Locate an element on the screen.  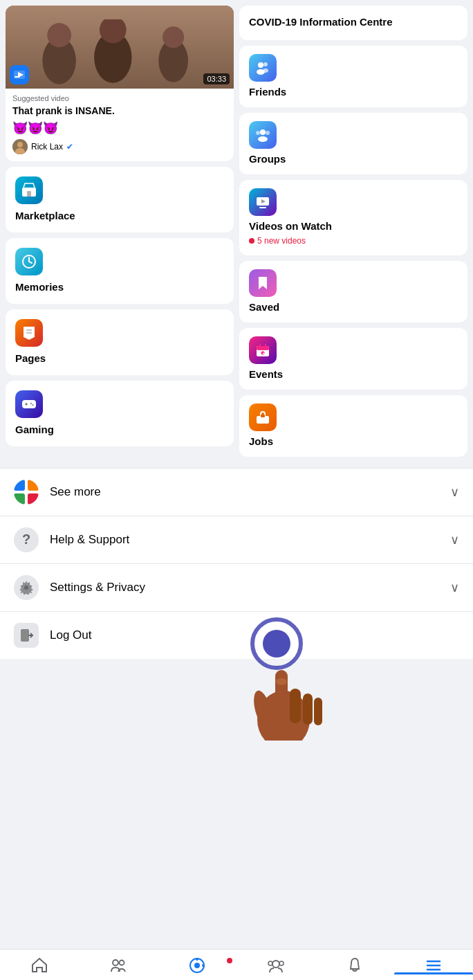
see-more-icon is located at coordinates (26, 492).